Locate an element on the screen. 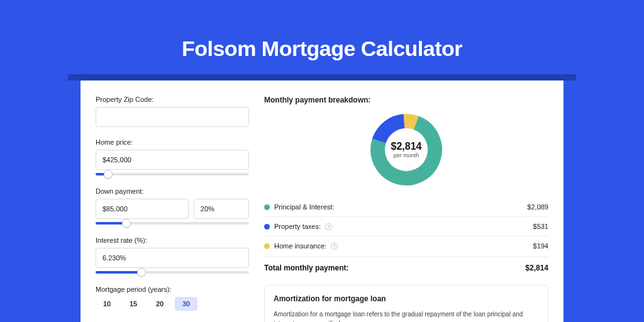 The width and height of the screenshot is (644, 322). period-option-30: 30 is located at coordinates (186, 304).